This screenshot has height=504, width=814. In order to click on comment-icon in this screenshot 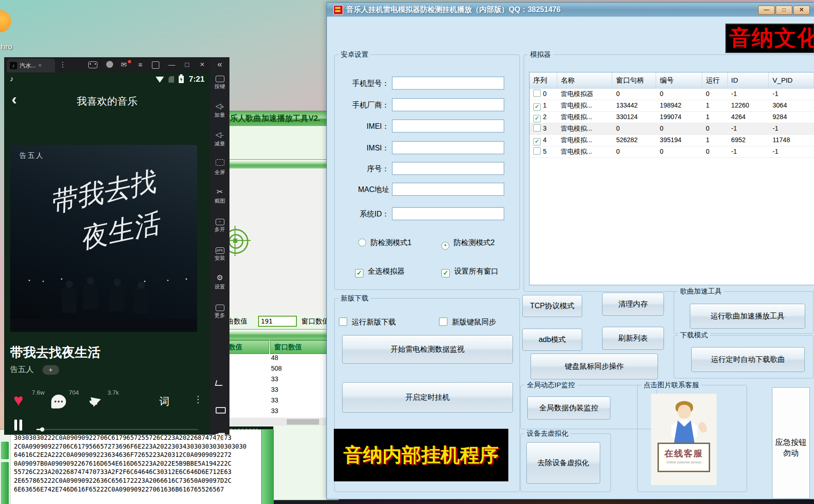, I will do `click(59, 402)`.